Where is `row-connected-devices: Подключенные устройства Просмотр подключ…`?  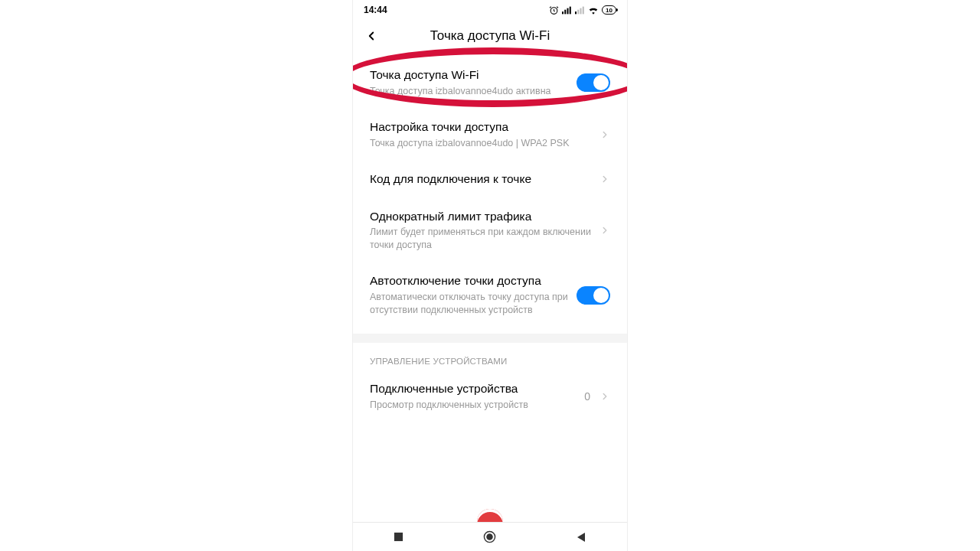
row-connected-devices: Подключенные устройства Просмотр подключ… is located at coordinates (490, 396).